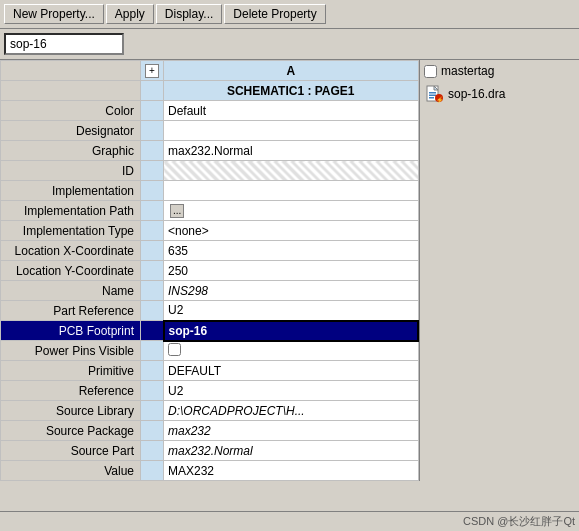 This screenshot has height=531, width=579. I want to click on property-value: D:\ORCADPROJECT\H..., so click(292, 411).